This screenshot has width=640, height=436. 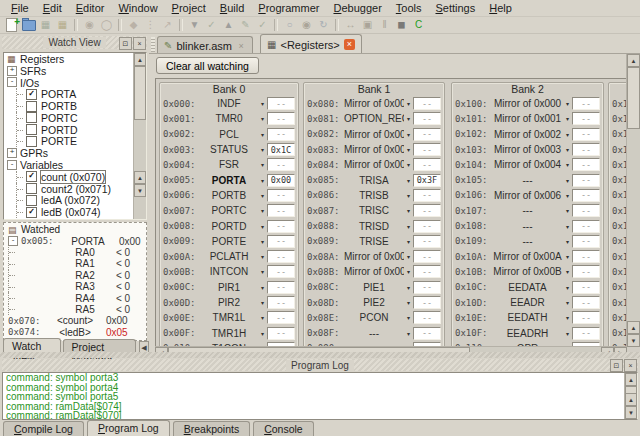 I want to click on menu-build: Build, so click(x=232, y=8).